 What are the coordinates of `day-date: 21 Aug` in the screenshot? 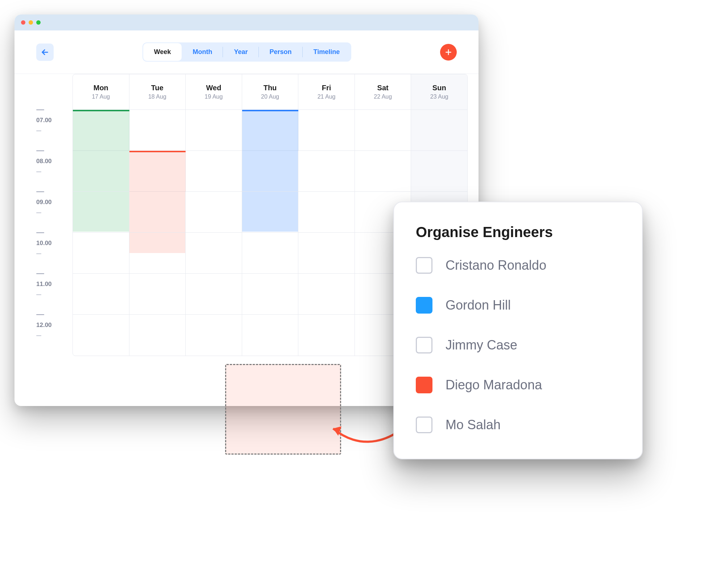 It's located at (327, 97).